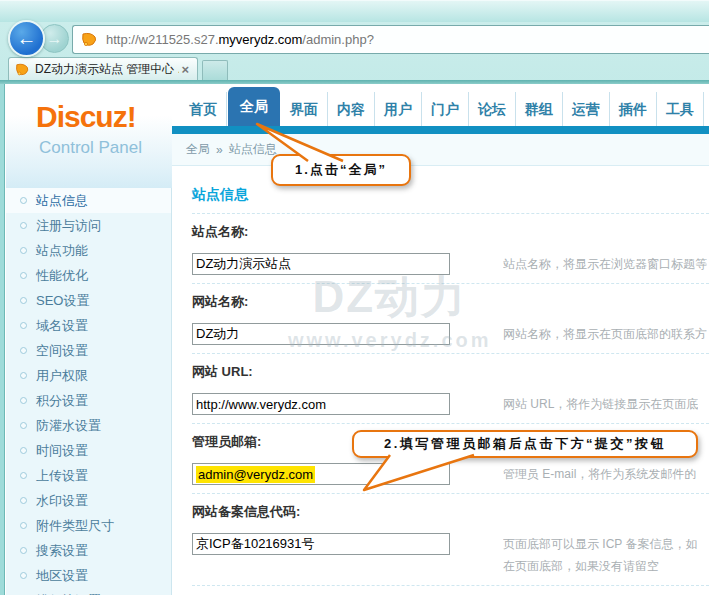 This screenshot has width=709, height=595. What do you see at coordinates (450, 195) in the screenshot?
I see `page-title: 站点信息` at bounding box center [450, 195].